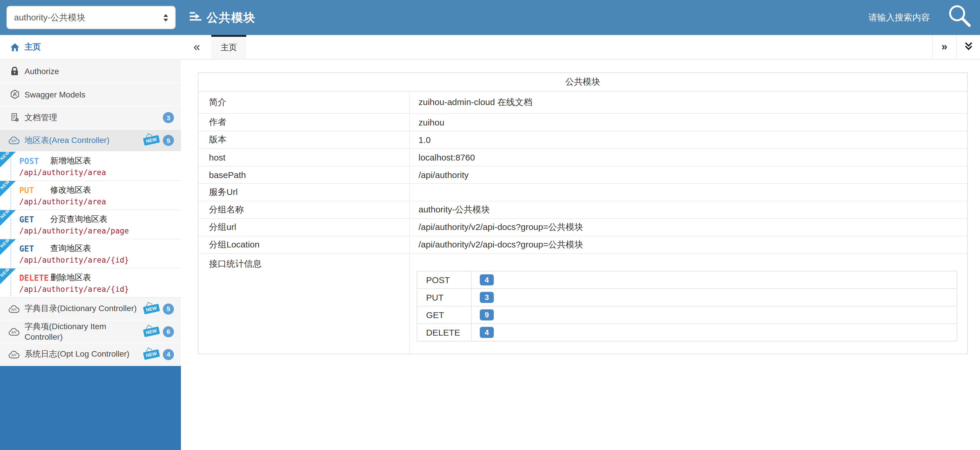 Image resolution: width=980 pixels, height=450 pixels. What do you see at coordinates (14, 94) in the screenshot?
I see `models-hexagon-icon` at bounding box center [14, 94].